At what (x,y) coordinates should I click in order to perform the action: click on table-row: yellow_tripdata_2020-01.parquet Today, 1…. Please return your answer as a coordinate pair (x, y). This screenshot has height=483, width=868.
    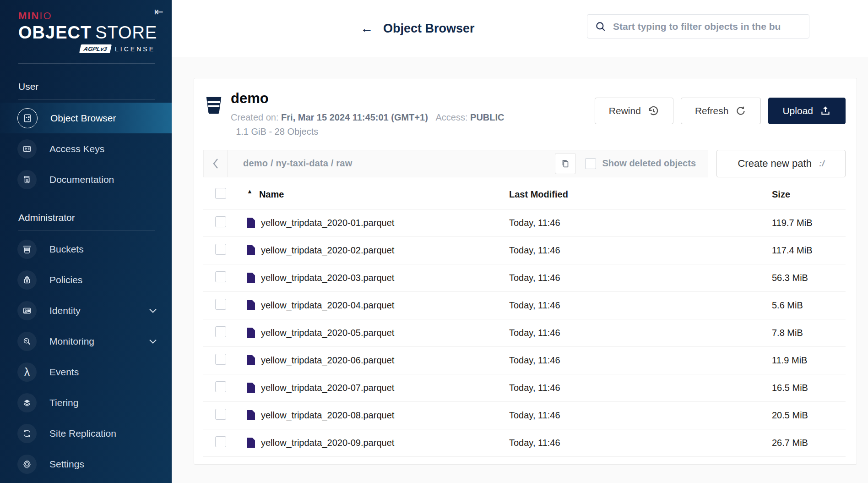
    Looking at the image, I should click on (525, 223).